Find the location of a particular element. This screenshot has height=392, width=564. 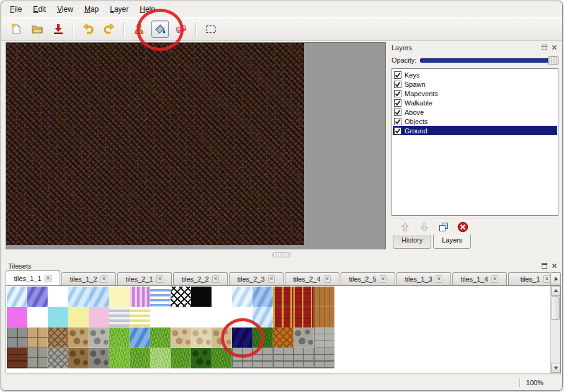

save-button is located at coordinates (58, 29).